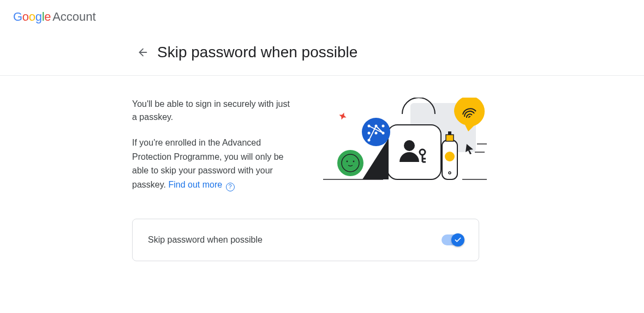 The image size is (644, 313). What do you see at coordinates (205, 240) in the screenshot?
I see `toggle-label: Skip password when possible` at bounding box center [205, 240].